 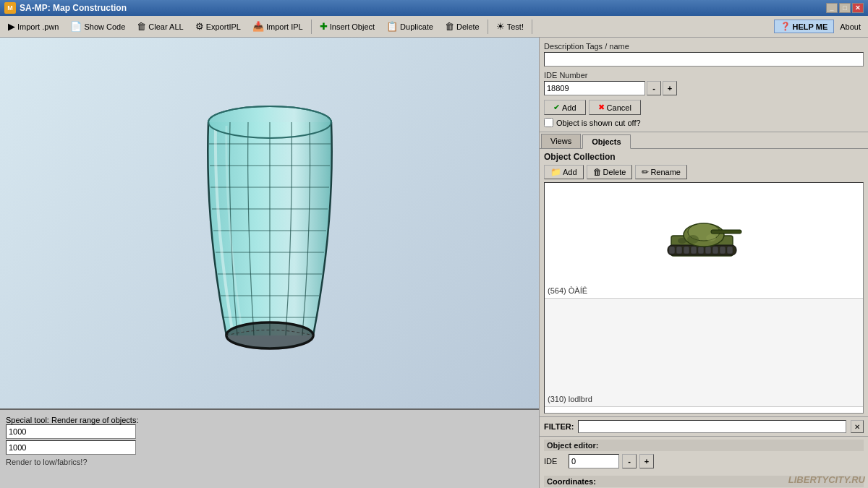 What do you see at coordinates (661, 172) in the screenshot?
I see `rename-collection-button: ✏ Rename` at bounding box center [661, 172].